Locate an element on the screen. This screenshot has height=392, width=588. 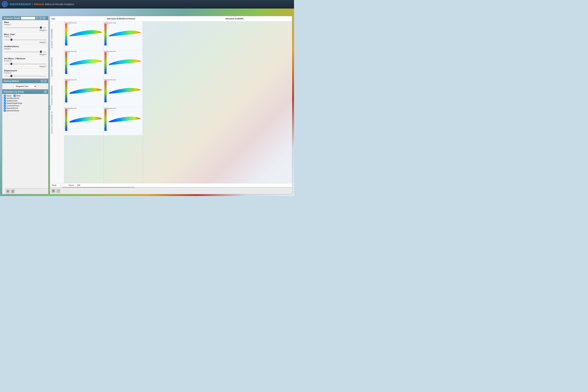
param-displacement-slider is located at coordinates (25, 76).